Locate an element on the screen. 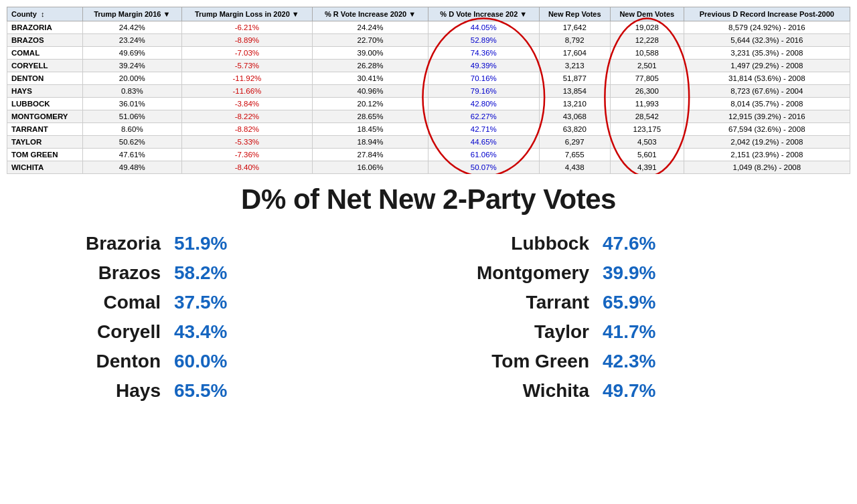 The width and height of the screenshot is (857, 504). table-cell: -11.66% is located at coordinates (247, 91).